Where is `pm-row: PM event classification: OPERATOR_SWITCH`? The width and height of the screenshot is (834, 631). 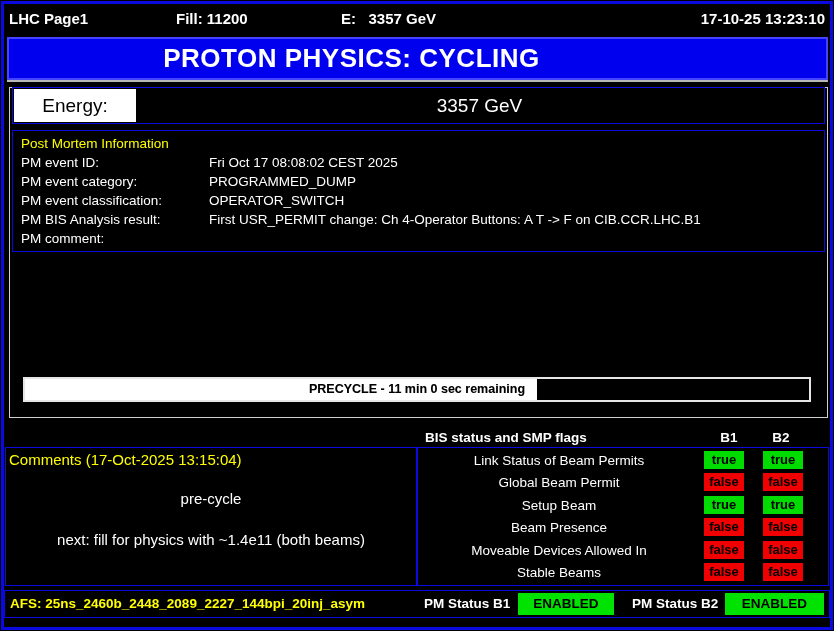 pm-row: PM event classification: OPERATOR_SWITCH is located at coordinates (422, 200).